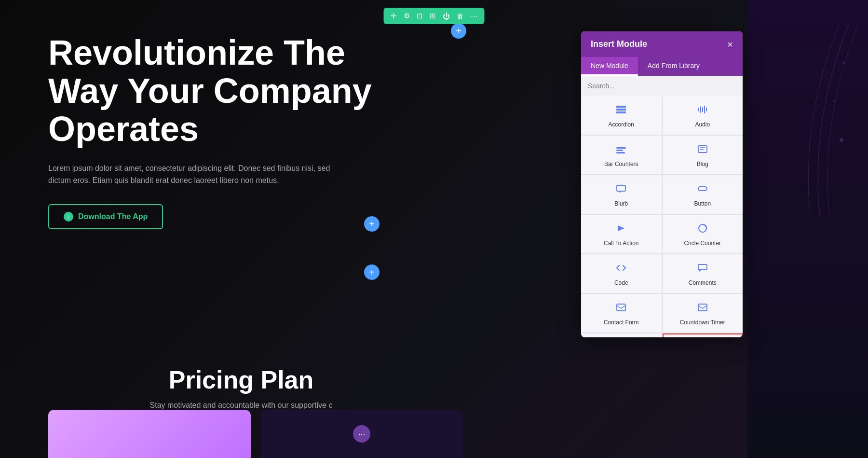 This screenshot has width=868, height=458. What do you see at coordinates (703, 155) in the screenshot?
I see `module-item-blog: Blog` at bounding box center [703, 155].